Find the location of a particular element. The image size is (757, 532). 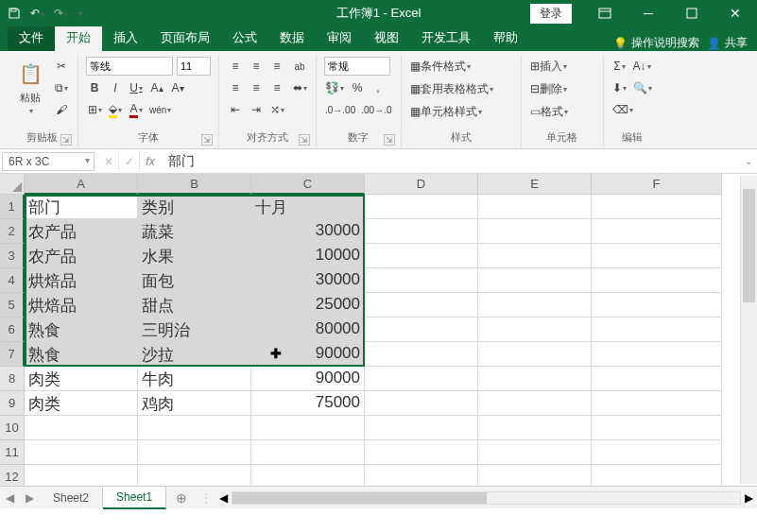

cell-E5 is located at coordinates (535, 305).